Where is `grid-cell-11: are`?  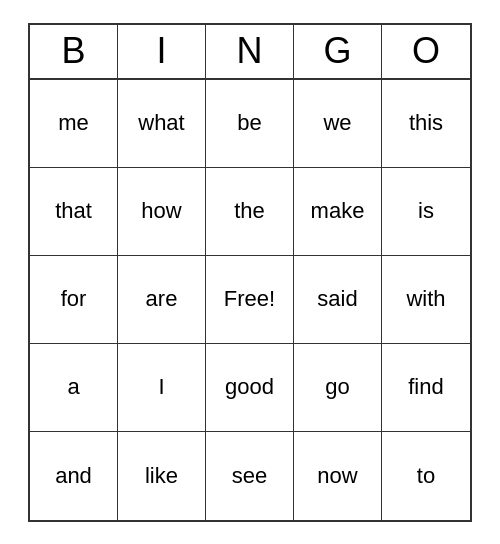
grid-cell-11: are is located at coordinates (162, 300).